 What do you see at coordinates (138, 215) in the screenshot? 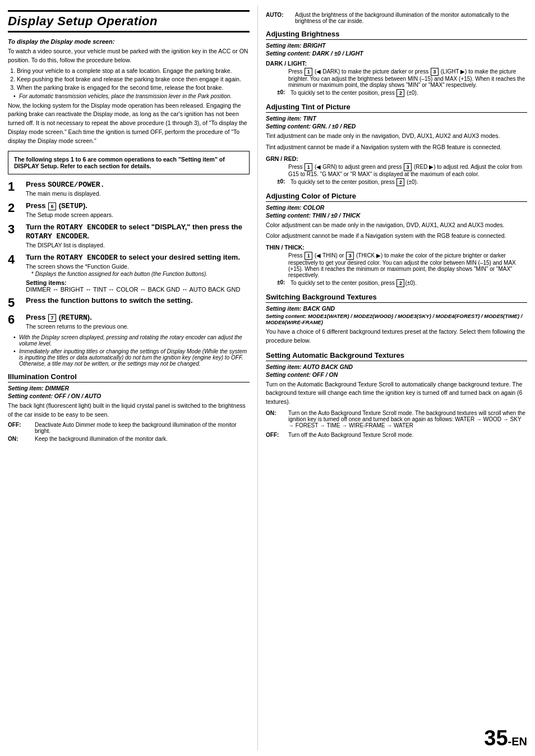
I see `step-2-desc: The Setup mode screen appears.` at bounding box center [138, 215].